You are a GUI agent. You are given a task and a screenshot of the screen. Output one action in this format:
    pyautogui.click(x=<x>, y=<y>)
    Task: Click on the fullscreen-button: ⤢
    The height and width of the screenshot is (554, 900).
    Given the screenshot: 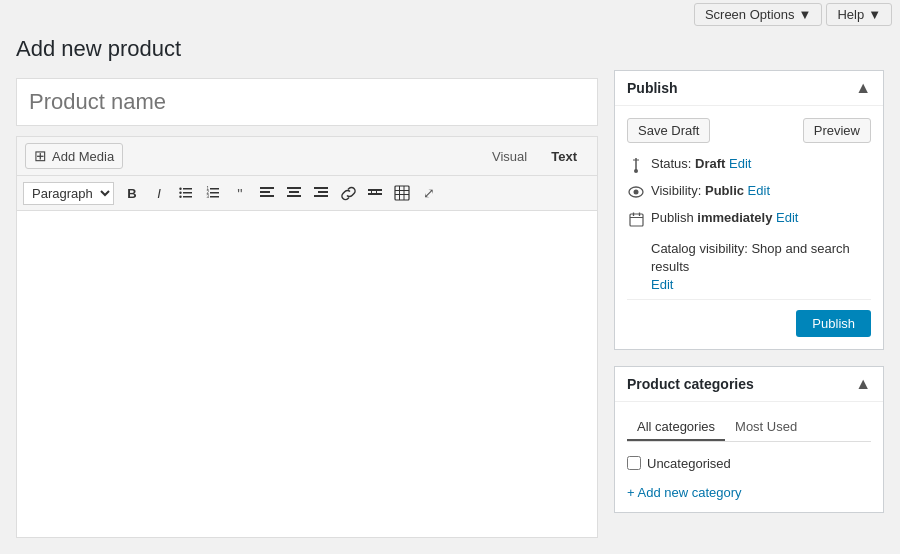 What is the action you would take?
    pyautogui.click(x=429, y=193)
    